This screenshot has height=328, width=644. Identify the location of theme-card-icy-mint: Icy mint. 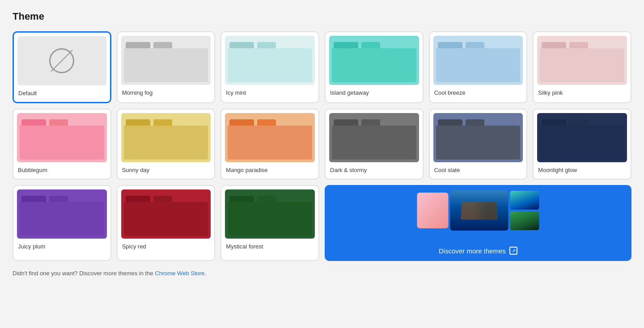
(270, 67).